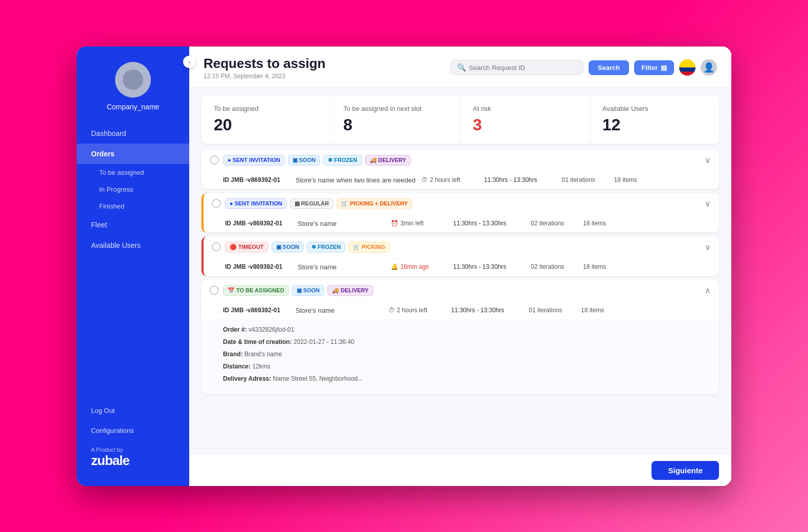 The image size is (808, 532). Describe the element at coordinates (256, 180) in the screenshot. I see `order-id-1: ID JMB -v869392-01` at that location.